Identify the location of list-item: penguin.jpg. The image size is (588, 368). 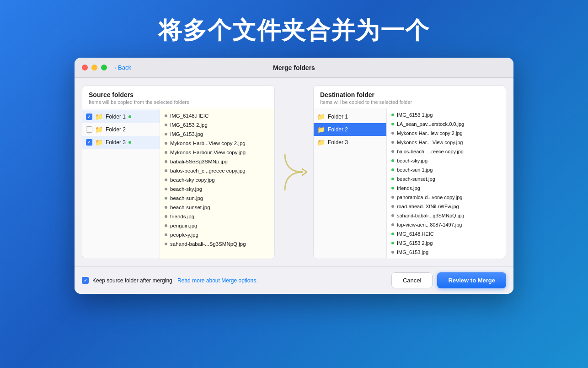
(217, 226).